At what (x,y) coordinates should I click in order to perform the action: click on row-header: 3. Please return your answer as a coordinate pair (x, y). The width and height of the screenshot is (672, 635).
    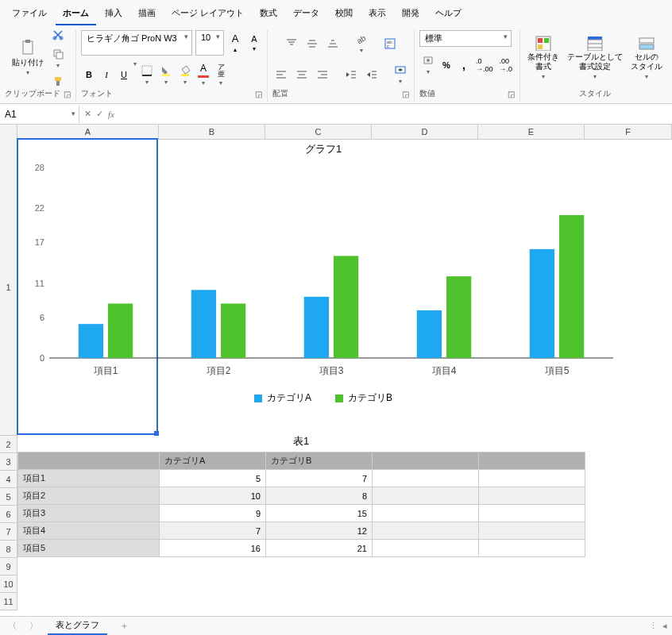
    Looking at the image, I should click on (9, 462).